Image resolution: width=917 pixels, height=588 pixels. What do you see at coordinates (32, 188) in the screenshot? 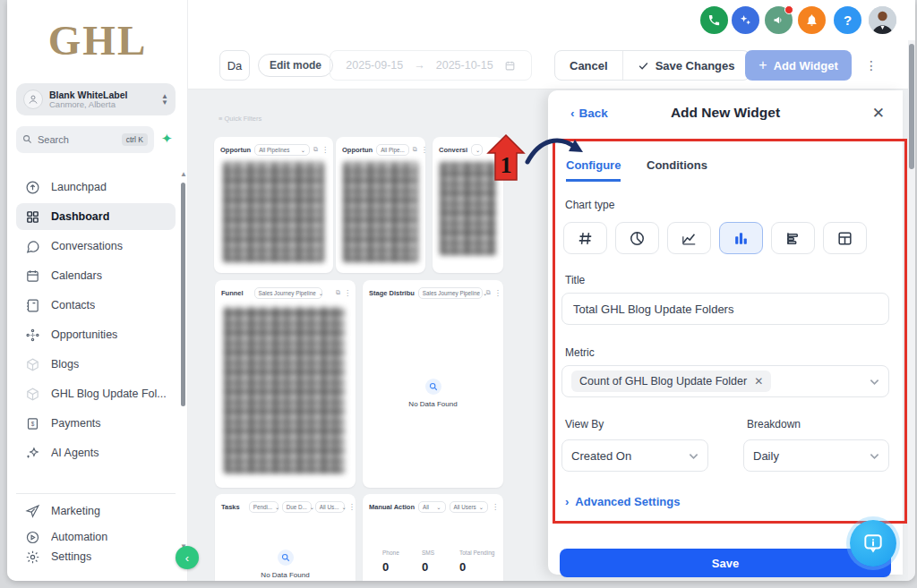
I see `launchpad-icon` at bounding box center [32, 188].